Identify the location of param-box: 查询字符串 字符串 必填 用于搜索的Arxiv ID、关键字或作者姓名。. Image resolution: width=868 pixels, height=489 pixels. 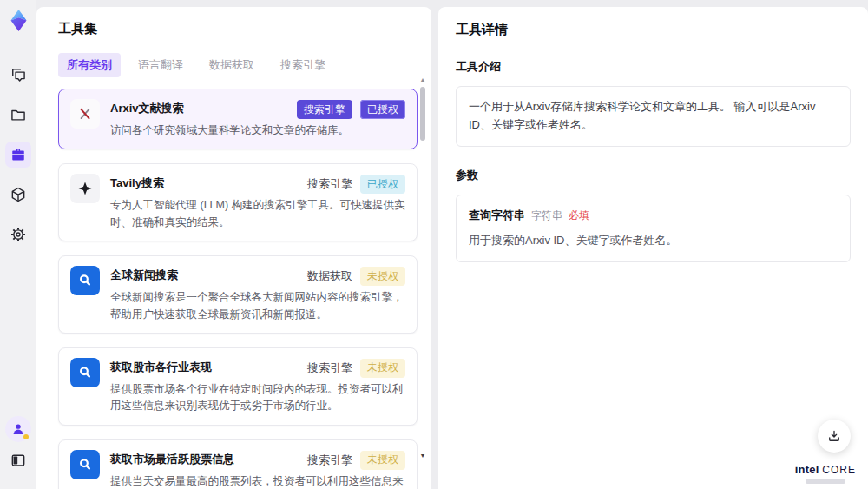
(653, 229).